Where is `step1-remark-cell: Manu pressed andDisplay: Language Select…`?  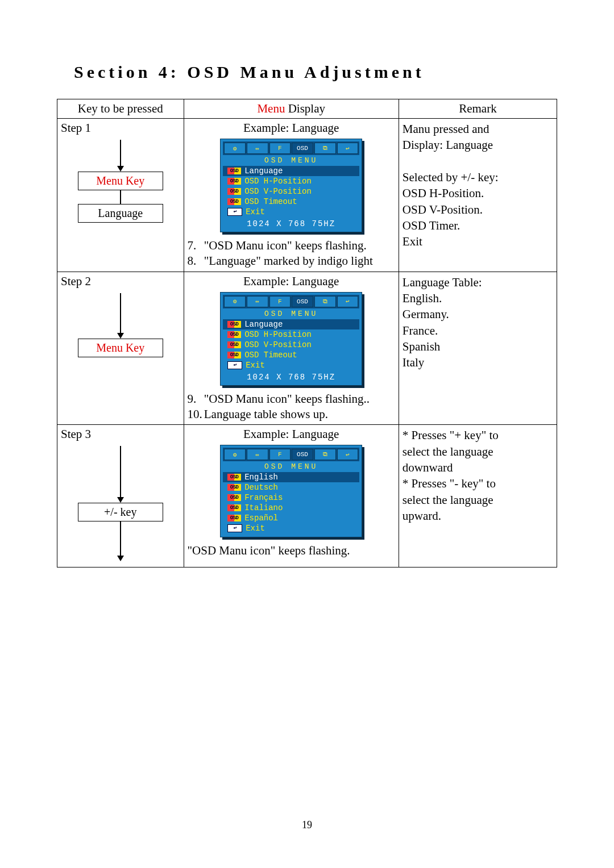
step1-remark-cell: Manu pressed andDisplay: Language Select… is located at coordinates (478, 195).